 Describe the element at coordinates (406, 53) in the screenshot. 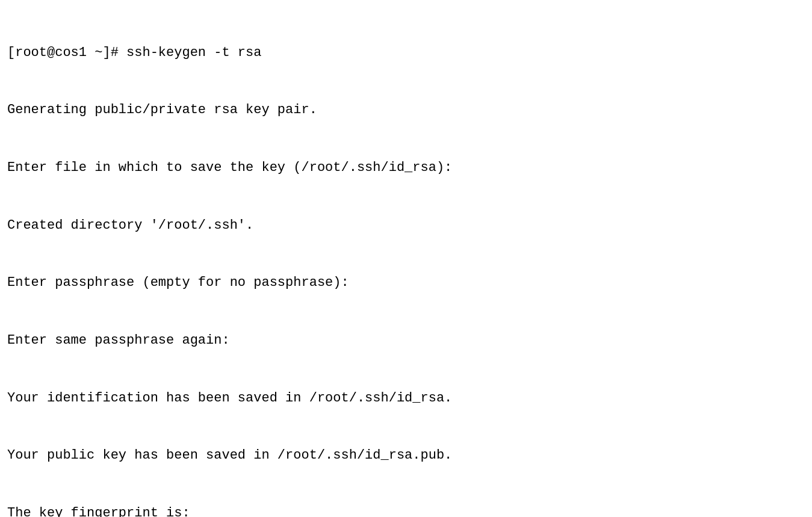

I see `cmd-line: [root@cos1 ~]# ssh-keygen -t rsa` at that location.